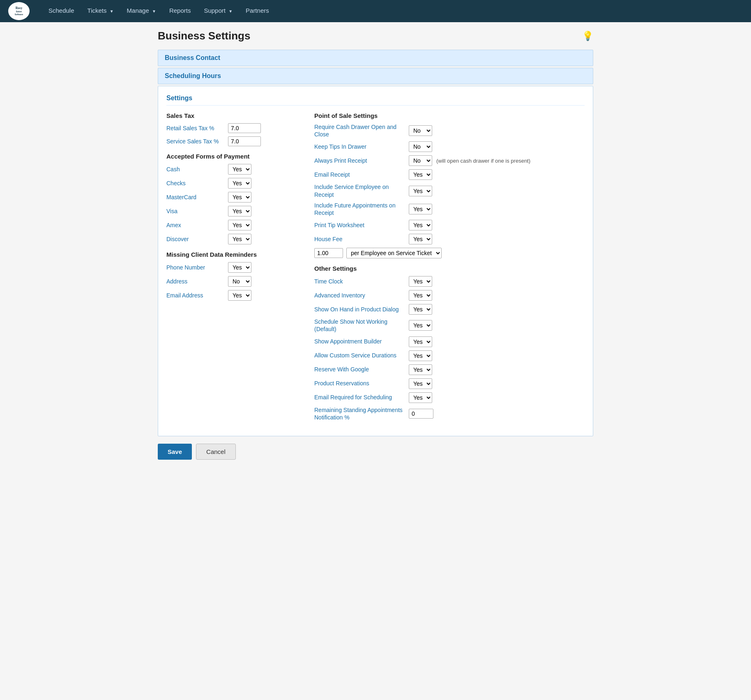 The image size is (751, 700). Describe the element at coordinates (216, 452) in the screenshot. I see `cancel-button: Cancel` at that location.